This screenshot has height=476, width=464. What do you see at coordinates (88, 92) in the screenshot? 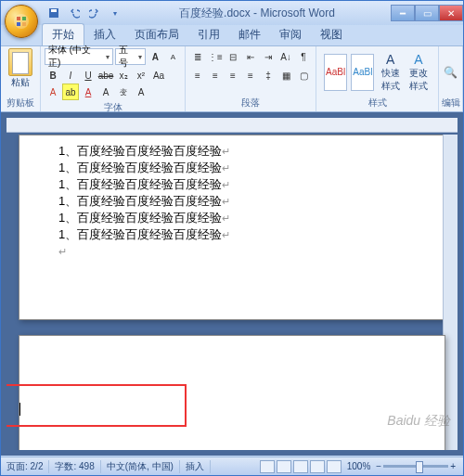
I see `font-color-button: A` at bounding box center [88, 92].